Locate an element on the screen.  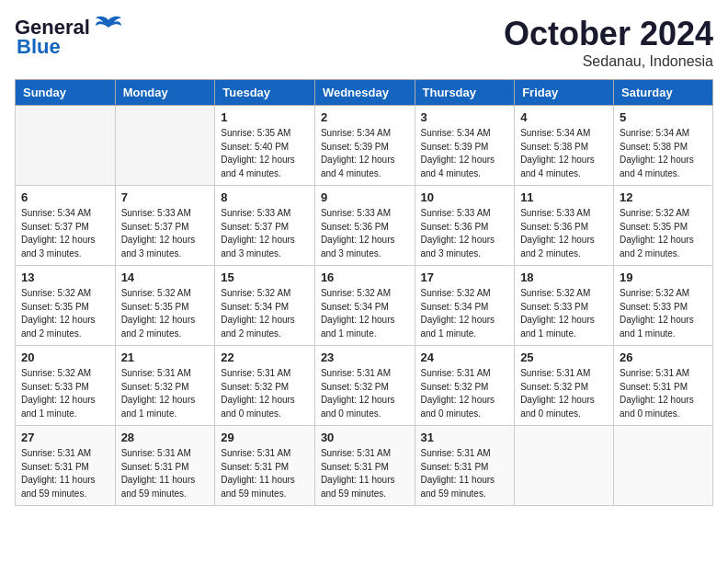
calendar-cell: 5Sunrise: 5:34 AM Sunset: 5:38 PM Daylig… is located at coordinates (664, 145).